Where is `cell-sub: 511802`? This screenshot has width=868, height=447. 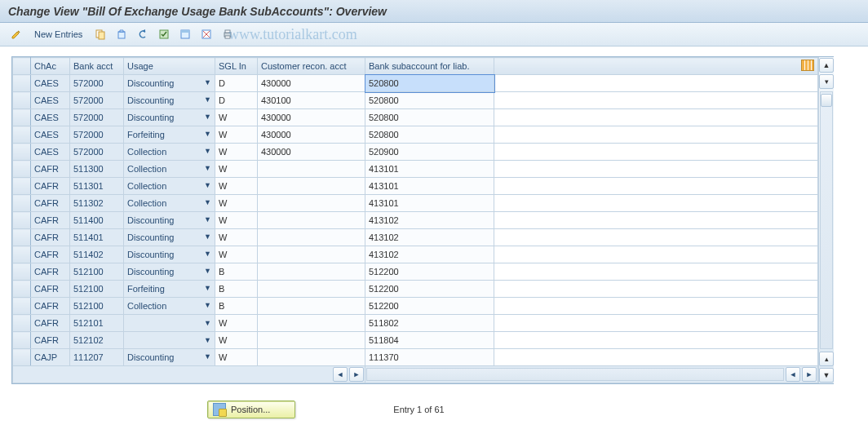
cell-sub: 511802 is located at coordinates (430, 323).